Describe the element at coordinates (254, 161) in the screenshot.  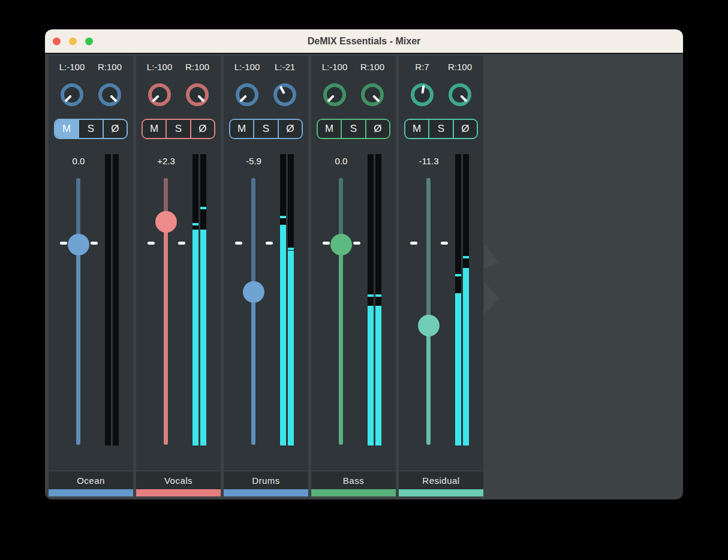
I see `gain-value: -5.9` at that location.